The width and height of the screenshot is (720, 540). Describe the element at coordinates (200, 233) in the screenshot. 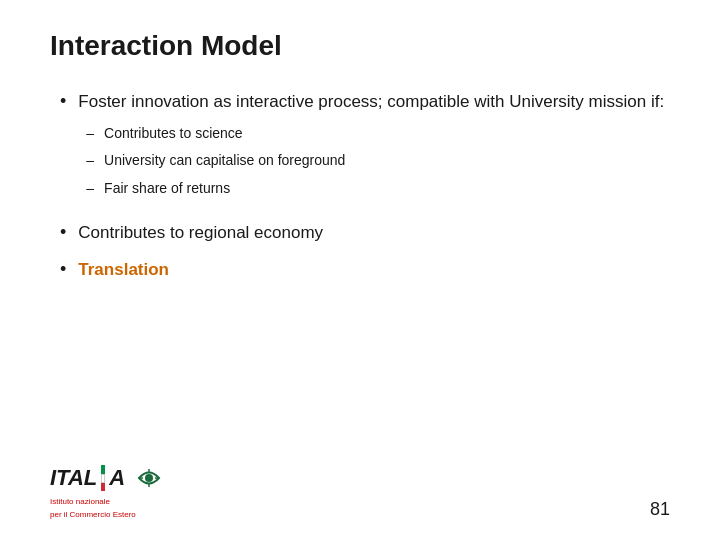

I see `bullet-text-2: Contributes to regional economy` at that location.